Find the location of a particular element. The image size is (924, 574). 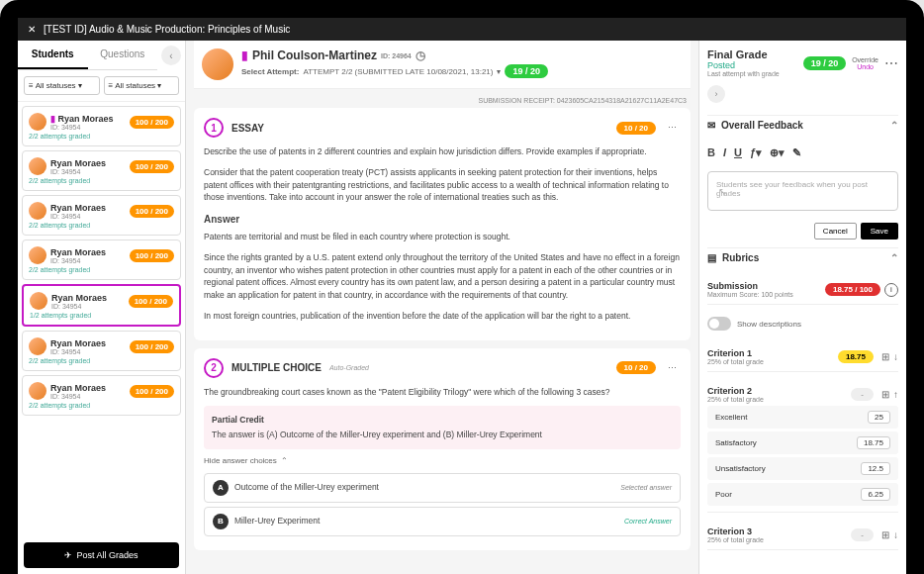

cancel-button: Cancel is located at coordinates (835, 232).